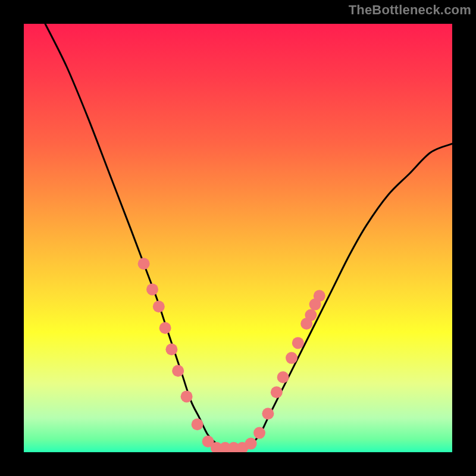 This screenshot has width=476, height=476. I want to click on watermark-text: TheBottleneck.com, so click(410, 10).